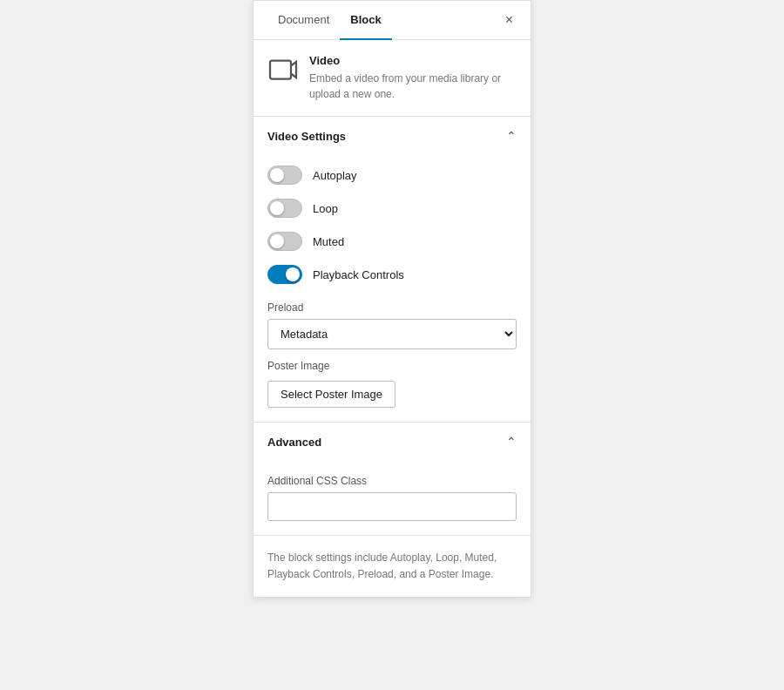 The width and height of the screenshot is (784, 690). What do you see at coordinates (283, 70) in the screenshot?
I see `video-icon` at bounding box center [283, 70].